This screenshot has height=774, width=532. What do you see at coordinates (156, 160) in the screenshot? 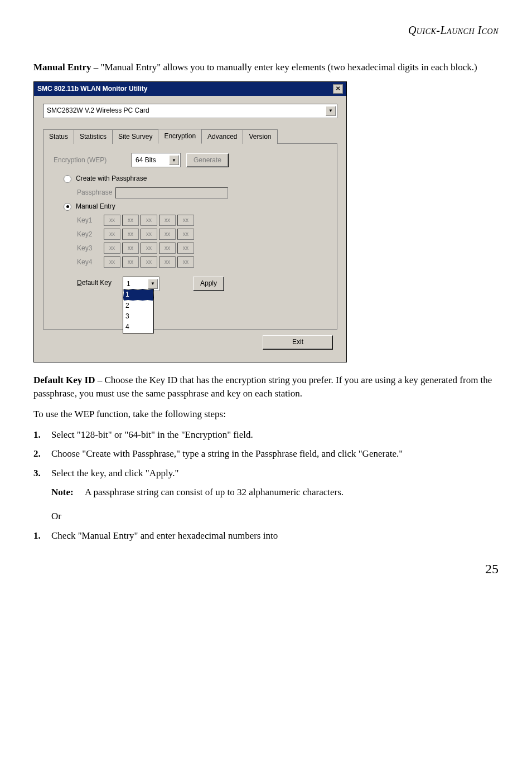
I see `encryption-bits-select: 64 Bits ▼` at bounding box center [156, 160].